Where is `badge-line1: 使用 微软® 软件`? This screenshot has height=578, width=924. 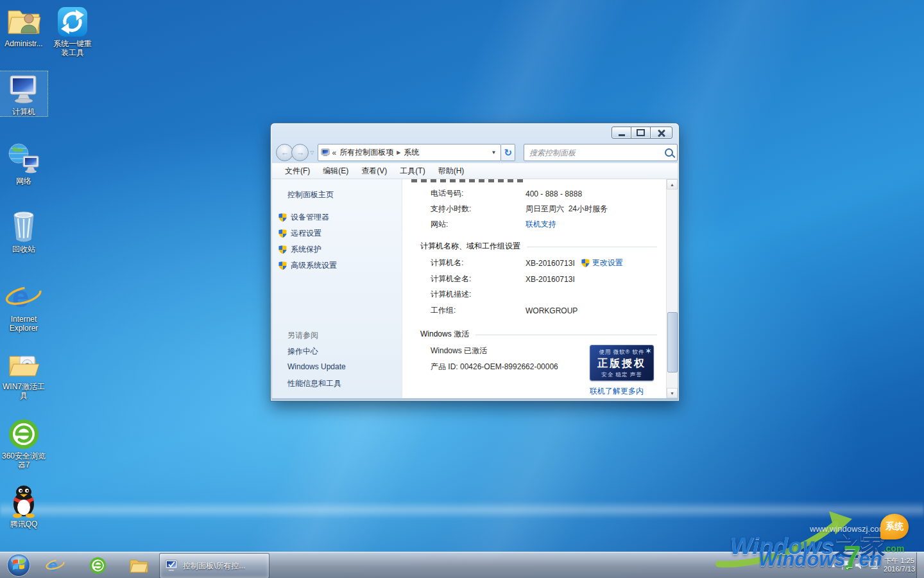
badge-line1: 使用 微软® 软件 is located at coordinates (622, 353).